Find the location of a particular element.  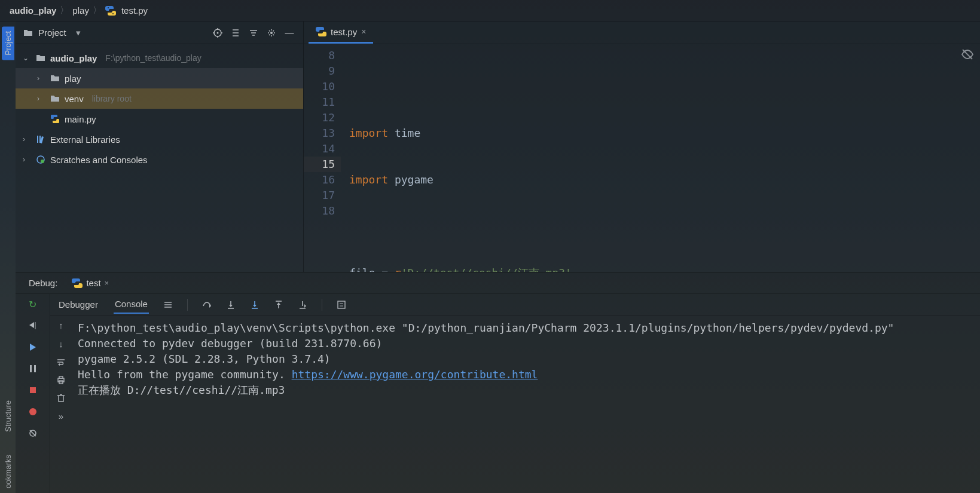

tree-scratches: › Scratches and Consoles is located at coordinates (159, 160).